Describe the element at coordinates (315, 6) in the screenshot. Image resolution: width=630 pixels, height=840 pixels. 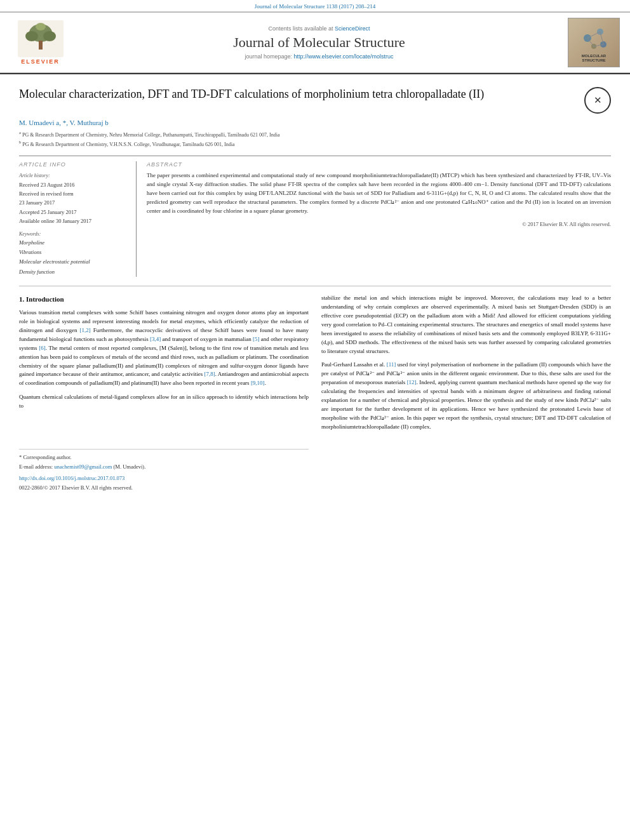
I see `journal-reference: Journal of Molecular Structure 1138 (201…` at that location.